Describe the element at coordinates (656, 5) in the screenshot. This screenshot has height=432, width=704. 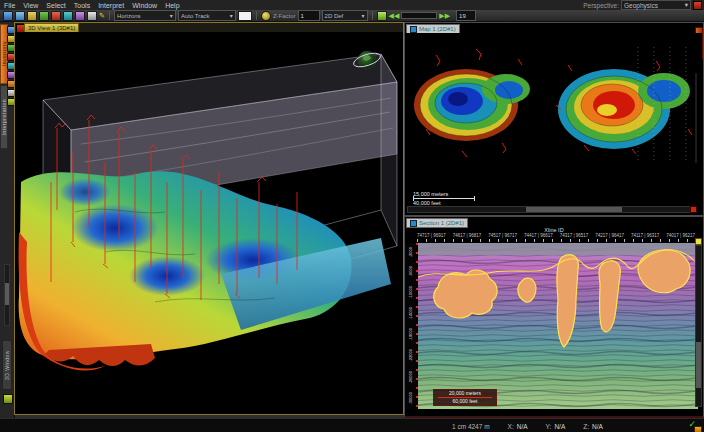
I see `perspective-dropdown: Geophysics ▾` at that location.